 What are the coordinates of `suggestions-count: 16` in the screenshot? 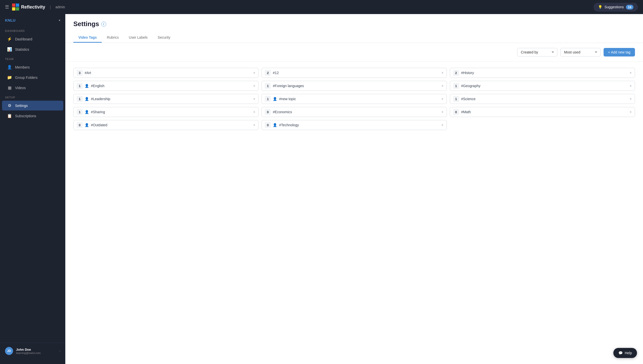 It's located at (630, 7).